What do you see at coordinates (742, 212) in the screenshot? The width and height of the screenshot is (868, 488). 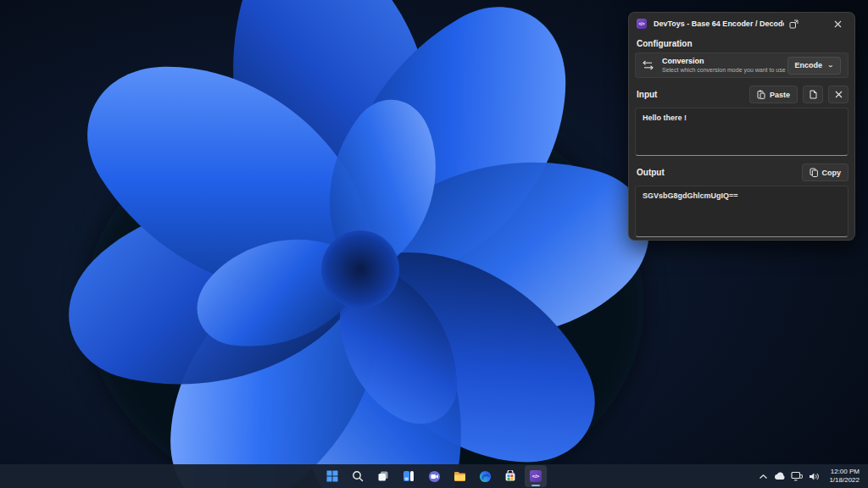 I see `output-textarea: SGVsbG8gdGhlcmUgIQ==` at bounding box center [742, 212].